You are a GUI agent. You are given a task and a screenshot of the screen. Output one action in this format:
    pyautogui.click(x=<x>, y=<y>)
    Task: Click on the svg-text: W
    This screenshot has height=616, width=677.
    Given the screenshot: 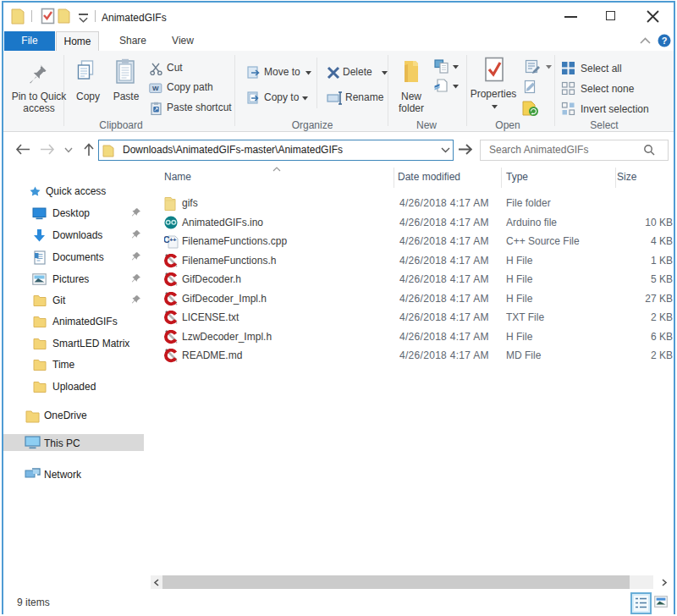 What is the action you would take?
    pyautogui.click(x=156, y=88)
    